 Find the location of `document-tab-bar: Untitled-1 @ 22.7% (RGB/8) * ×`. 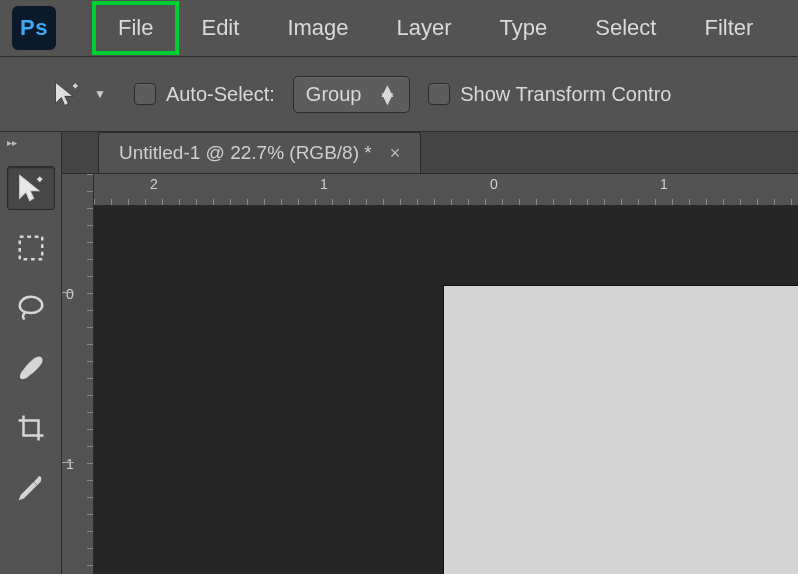

document-tab-bar: Untitled-1 @ 22.7% (RGB/8) * × is located at coordinates (430, 153).